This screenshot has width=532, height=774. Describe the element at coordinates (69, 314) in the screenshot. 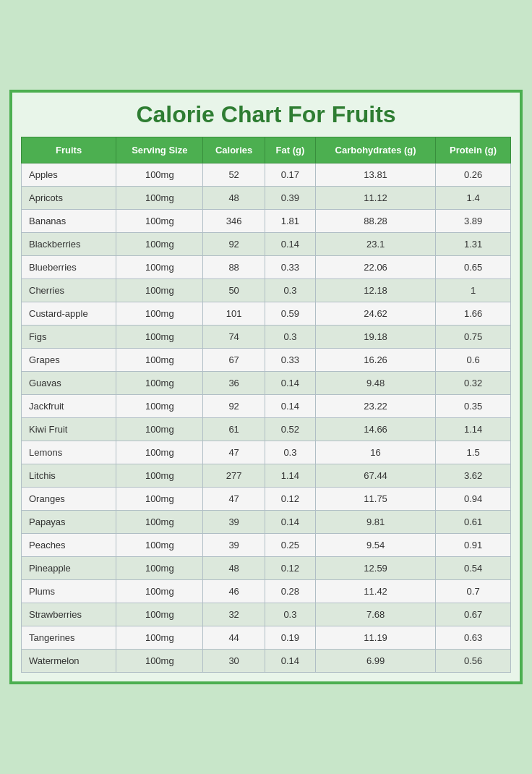

I see `table-cell-6-0: Custard-apple` at that location.